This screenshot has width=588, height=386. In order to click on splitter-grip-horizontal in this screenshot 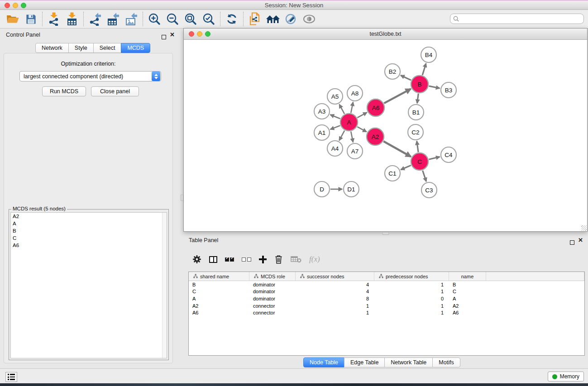, I will do `click(386, 234)`.